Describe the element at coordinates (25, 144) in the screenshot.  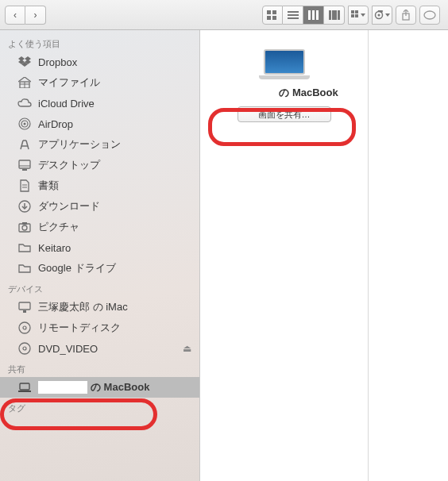
I see `apps-icon` at that location.